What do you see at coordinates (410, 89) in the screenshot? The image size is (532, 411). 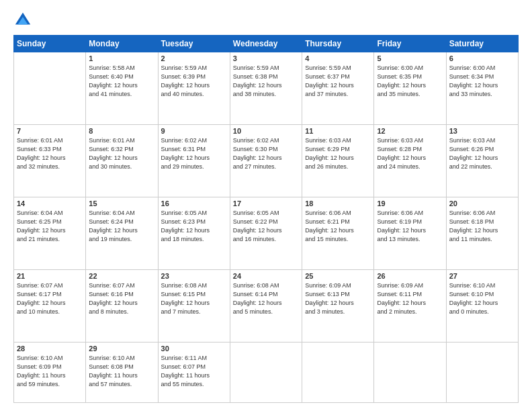 I see `calendar-day-cell: 5Sunrise: 6:00 AM Sunset: 6:35 PM Daylig…` at bounding box center [410, 89].